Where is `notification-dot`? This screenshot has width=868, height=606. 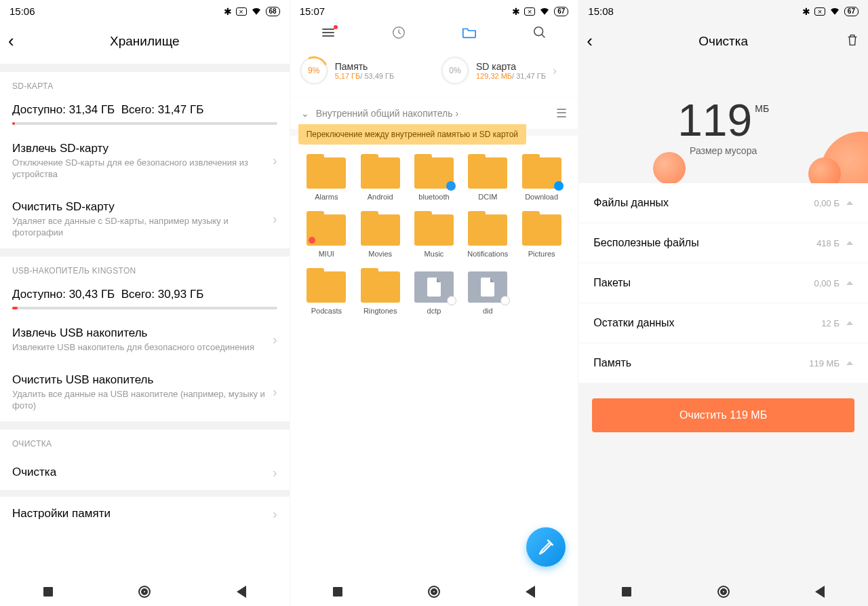
notification-dot is located at coordinates (336, 27).